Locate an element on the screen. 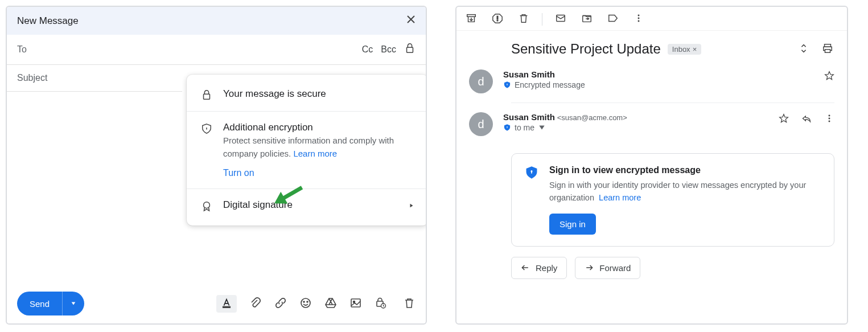  sign-in-button: Sign in is located at coordinates (573, 224).